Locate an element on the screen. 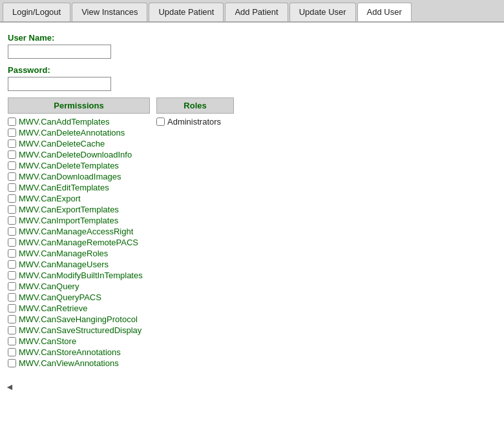  username-input is located at coordinates (59, 52).